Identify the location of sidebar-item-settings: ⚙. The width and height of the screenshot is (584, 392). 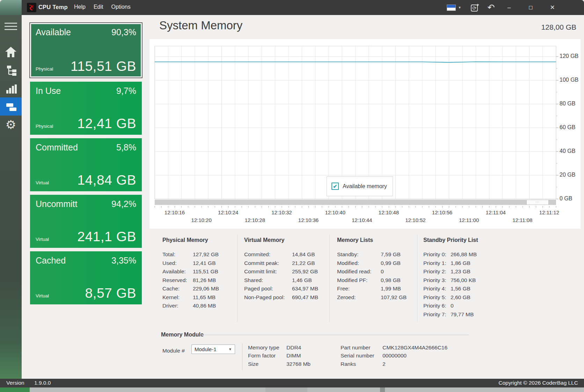
(11, 125).